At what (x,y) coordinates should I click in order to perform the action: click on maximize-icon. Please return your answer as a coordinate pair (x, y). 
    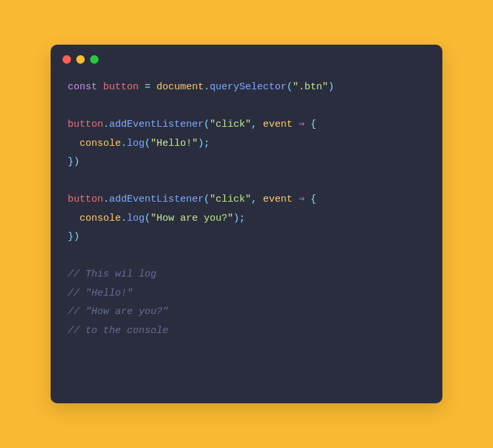
    Looking at the image, I should click on (95, 59).